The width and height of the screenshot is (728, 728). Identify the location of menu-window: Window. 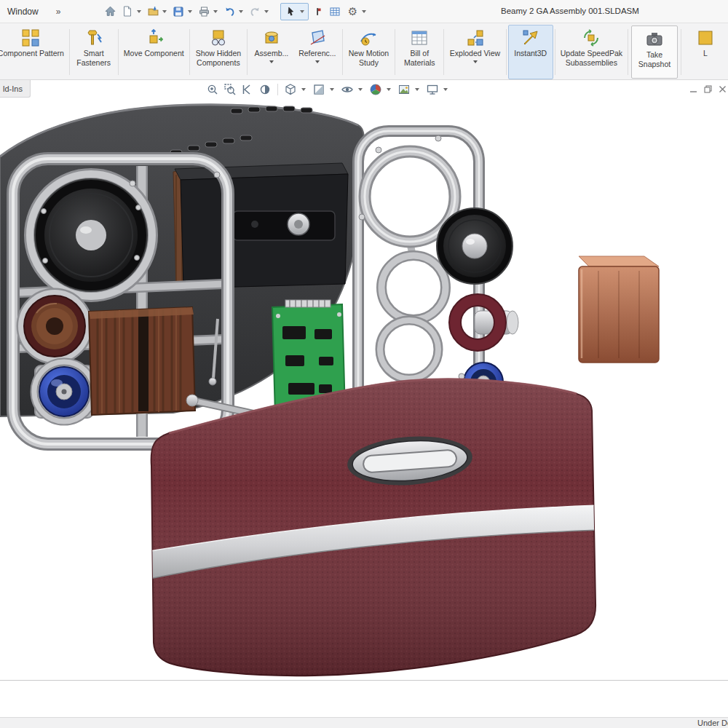
(23, 12).